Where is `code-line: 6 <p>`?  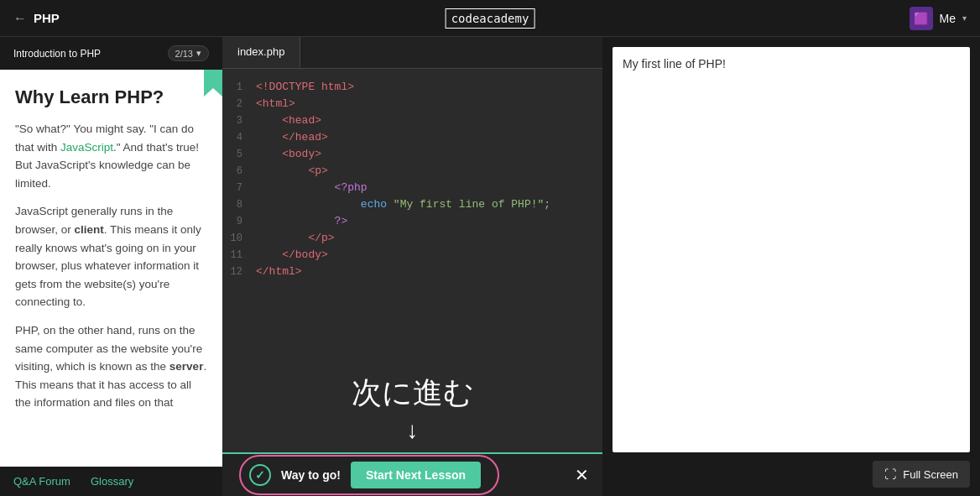
code-line: 6 <p> is located at coordinates (413, 171).